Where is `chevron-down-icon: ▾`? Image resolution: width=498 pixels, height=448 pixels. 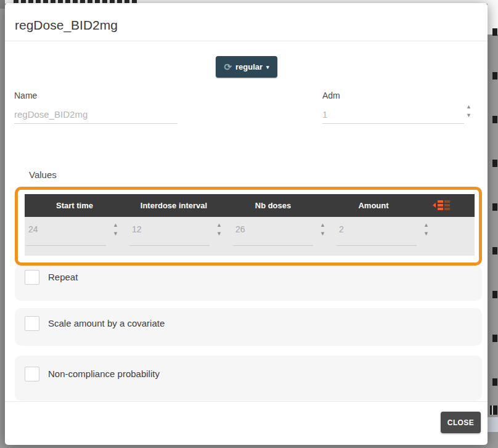
chevron-down-icon: ▾ is located at coordinates (267, 67).